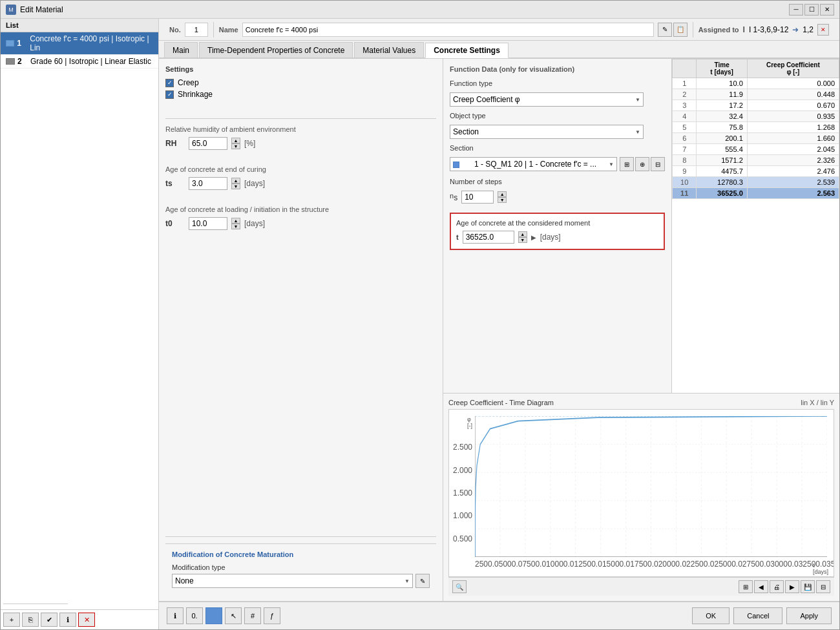  I want to click on shrinkage-checkbox: ✓, so click(169, 94).